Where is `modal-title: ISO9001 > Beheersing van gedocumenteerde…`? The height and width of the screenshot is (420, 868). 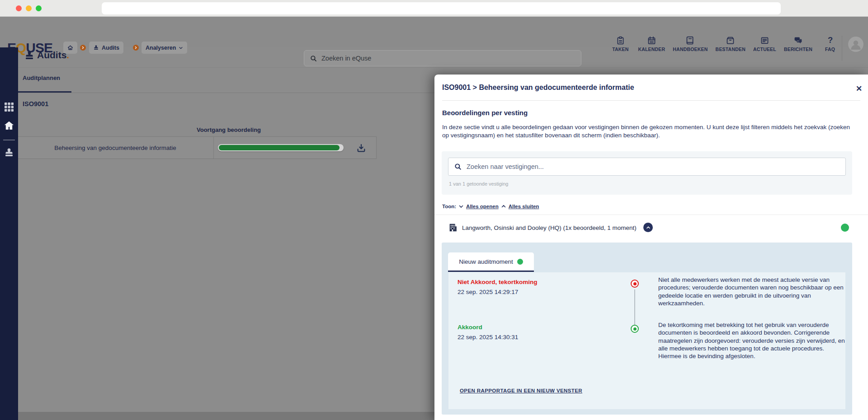
modal-title: ISO9001 > Beheersing van gedocumenteerde… is located at coordinates (538, 88).